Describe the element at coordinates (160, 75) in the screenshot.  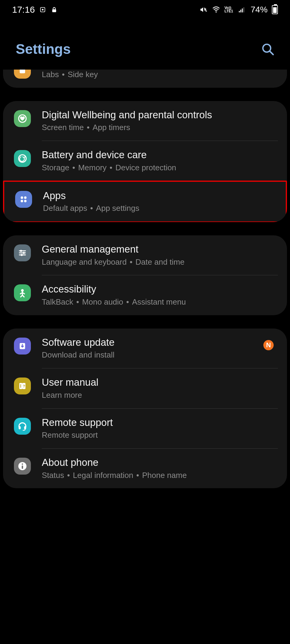
I see `settings-item-body: Labs•Side key` at that location.